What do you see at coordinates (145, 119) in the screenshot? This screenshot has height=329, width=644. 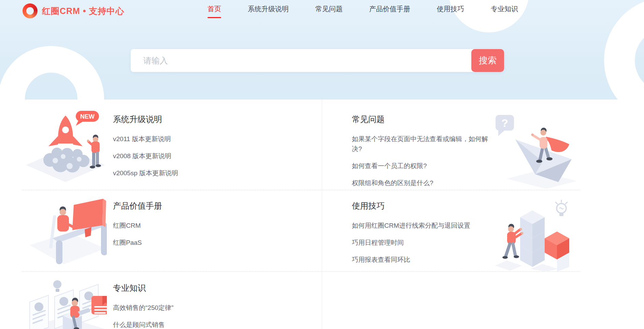 I see `section-title-system-upgrade: 系统升级说明` at bounding box center [145, 119].